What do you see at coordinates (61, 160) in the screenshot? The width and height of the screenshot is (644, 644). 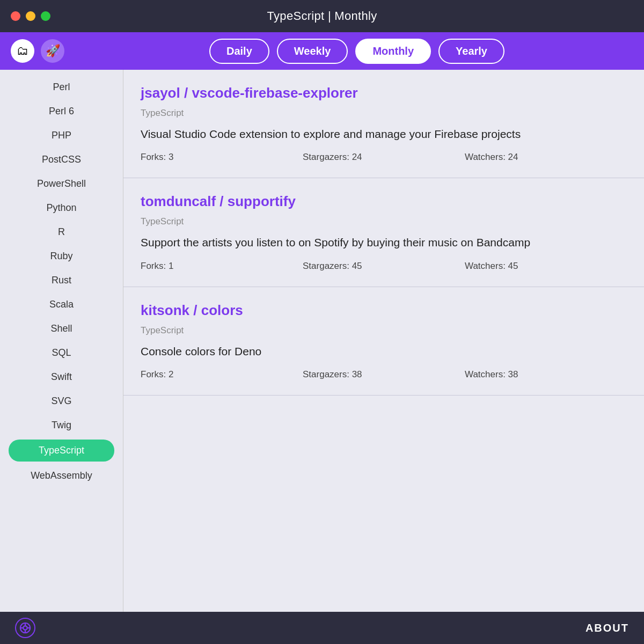 I see `sidebar-item-postcss: PostCSS` at bounding box center [61, 160].